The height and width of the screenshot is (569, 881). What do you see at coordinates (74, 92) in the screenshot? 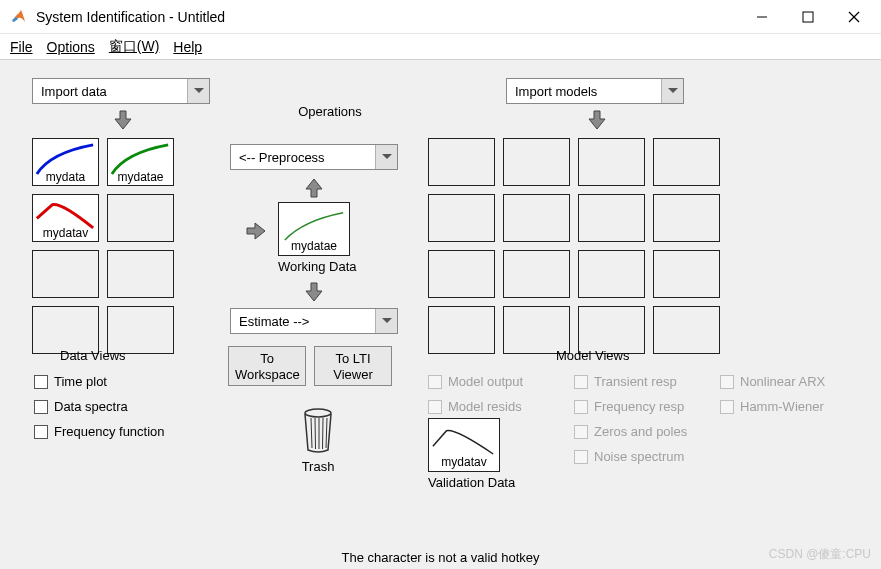
I see `import-data-label: Import data` at bounding box center [74, 92].